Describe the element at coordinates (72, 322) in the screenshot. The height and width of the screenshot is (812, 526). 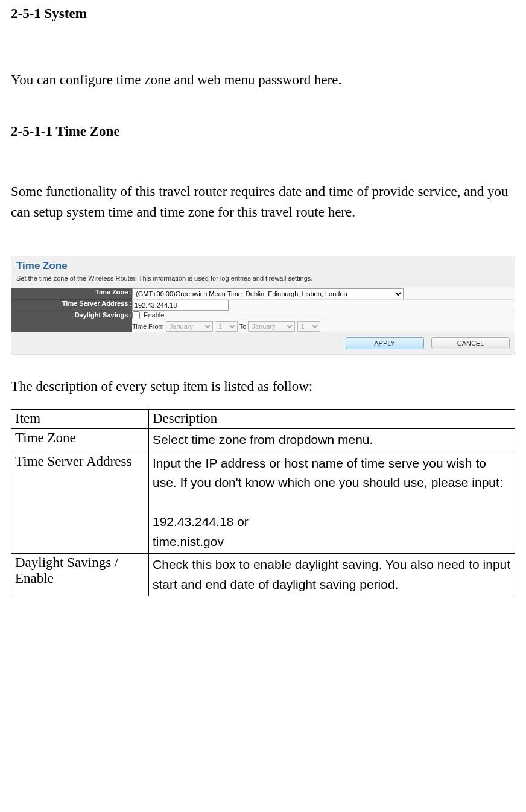
I see `daylight-savings-label: Daylight Savings :` at that location.